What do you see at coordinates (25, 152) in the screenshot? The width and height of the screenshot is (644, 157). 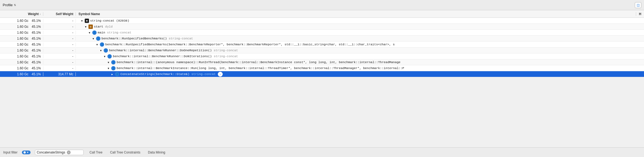 I see `filter-badge-dot` at bounding box center [25, 152].